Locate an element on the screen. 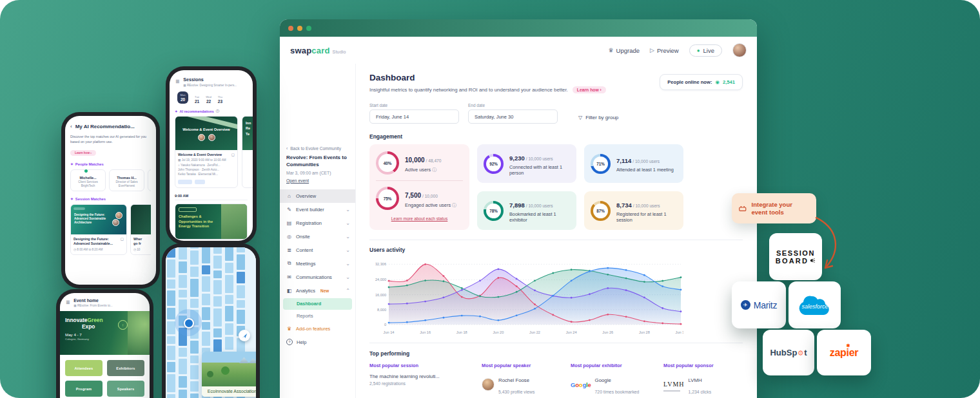  speaker-avatar is located at coordinates (488, 384).